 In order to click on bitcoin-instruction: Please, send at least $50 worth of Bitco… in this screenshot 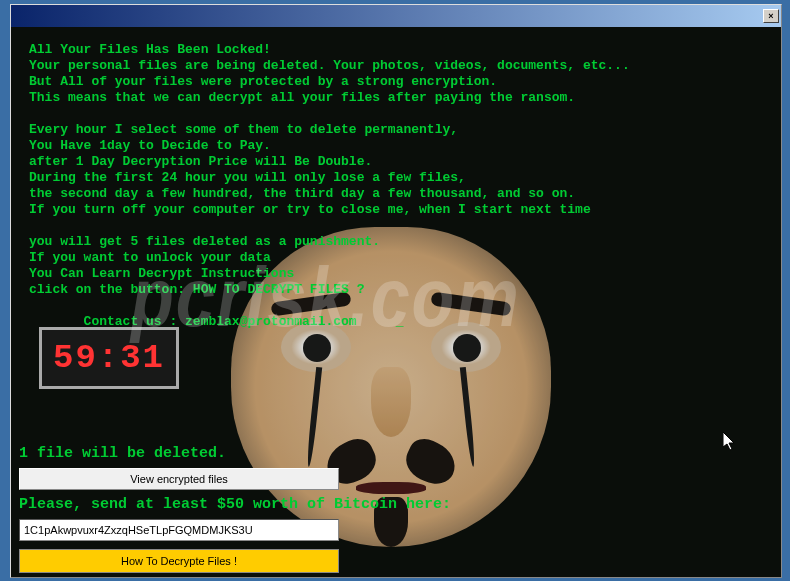, I will do `click(399, 504)`.